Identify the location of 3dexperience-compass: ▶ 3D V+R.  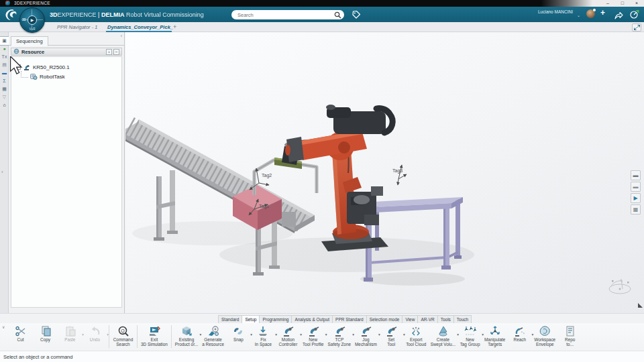
(32, 20).